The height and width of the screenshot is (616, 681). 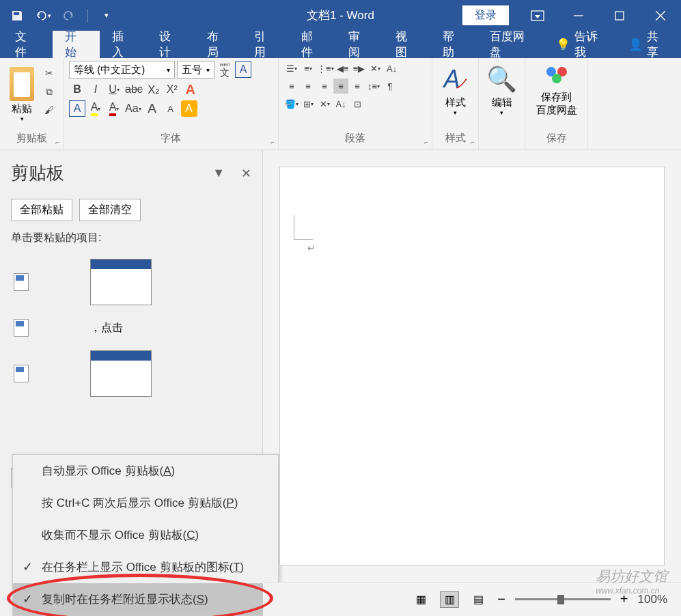 I want to click on clipboard-dialog-launcher-icon: ⌐, so click(x=57, y=142).